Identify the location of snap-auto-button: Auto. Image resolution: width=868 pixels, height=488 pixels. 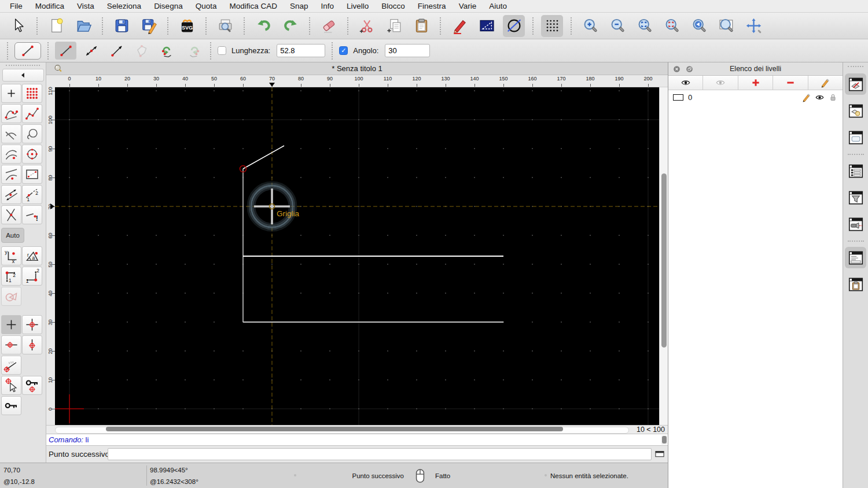
(13, 235).